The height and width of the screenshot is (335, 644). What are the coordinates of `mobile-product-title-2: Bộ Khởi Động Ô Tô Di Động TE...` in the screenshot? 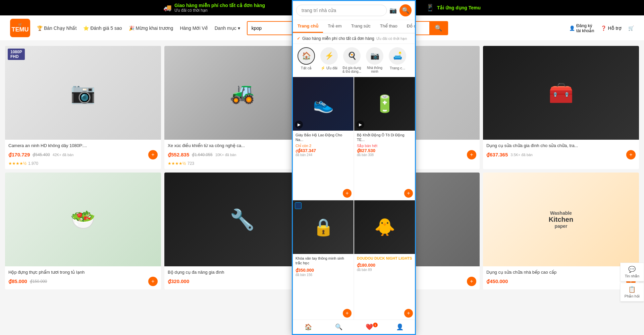 It's located at (384, 137).